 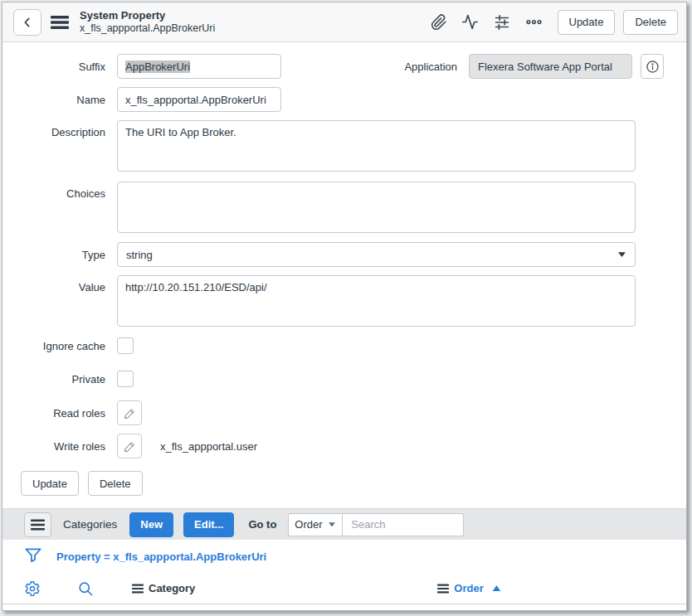 What do you see at coordinates (344, 524) in the screenshot?
I see `related-list-header: Categories New Edit... Go to Order` at bounding box center [344, 524].